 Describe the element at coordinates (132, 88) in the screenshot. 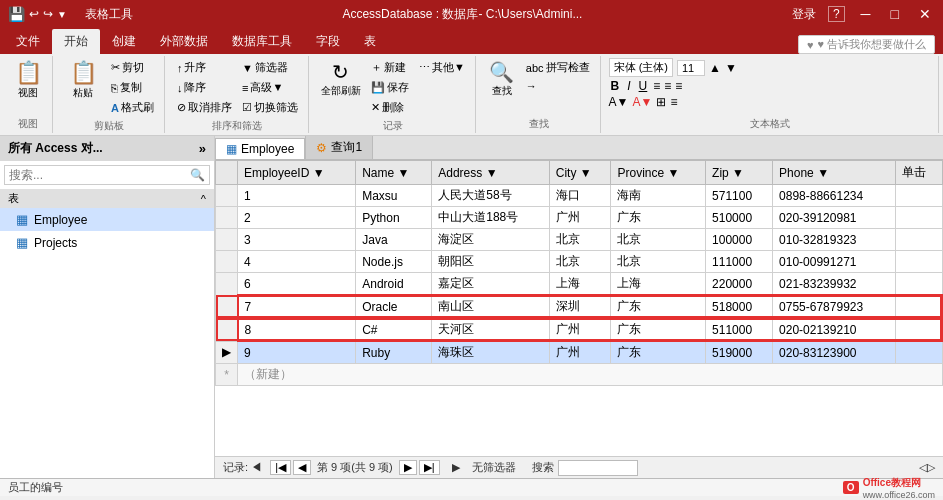

I see `copy-button: ⎘ 复制` at that location.